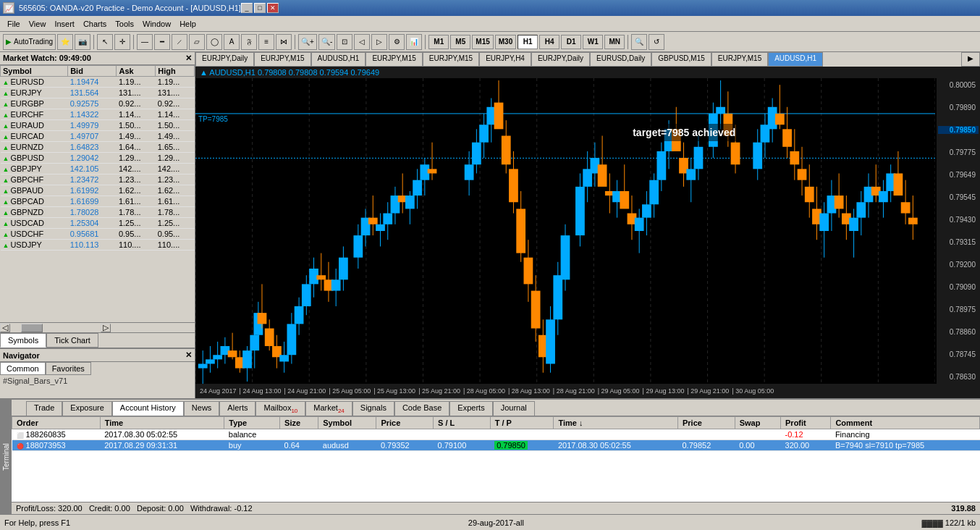 The image size is (980, 530). Describe the element at coordinates (260, 8) in the screenshot. I see `maximize-button: □` at that location.